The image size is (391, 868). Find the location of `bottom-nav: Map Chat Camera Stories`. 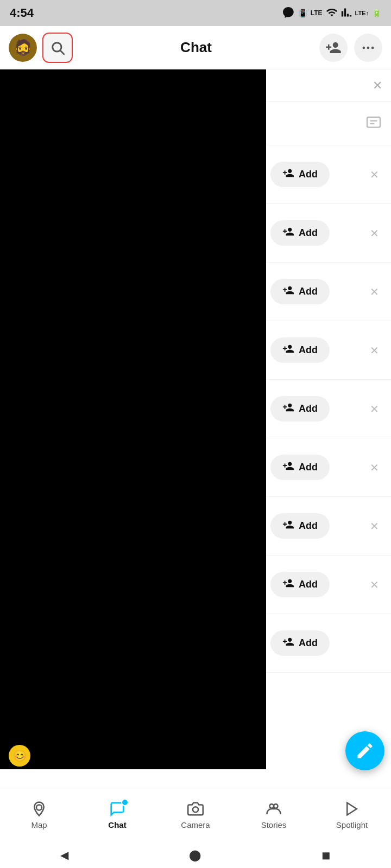

bottom-nav: Map Chat Camera Stories is located at coordinates (195, 815).